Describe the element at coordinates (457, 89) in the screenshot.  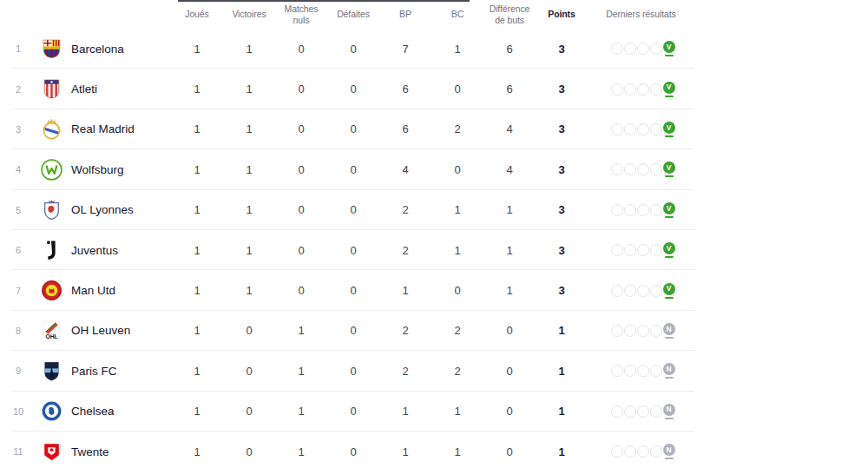
I see `goals-against-value: 0` at that location.